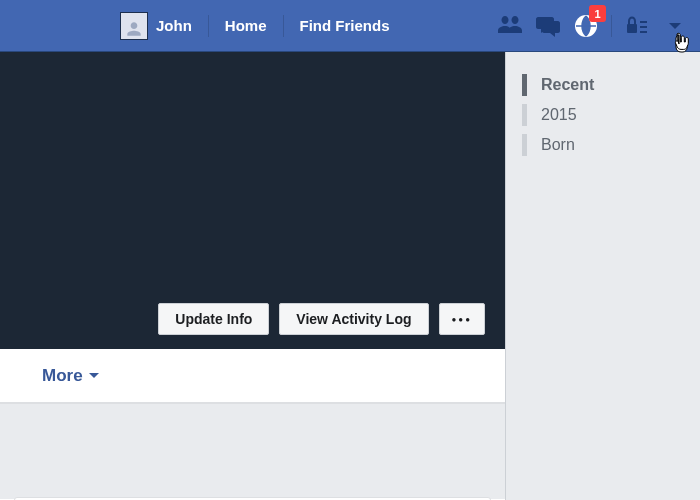  Describe the element at coordinates (345, 26) in the screenshot. I see `nav-find-friends: Find Friends` at that location.